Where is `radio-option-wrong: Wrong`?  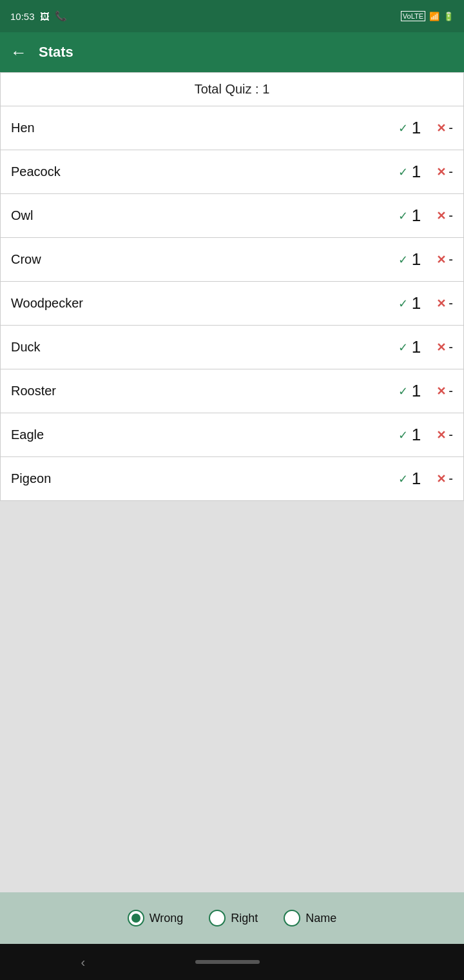
radio-option-wrong: Wrong is located at coordinates (156, 918).